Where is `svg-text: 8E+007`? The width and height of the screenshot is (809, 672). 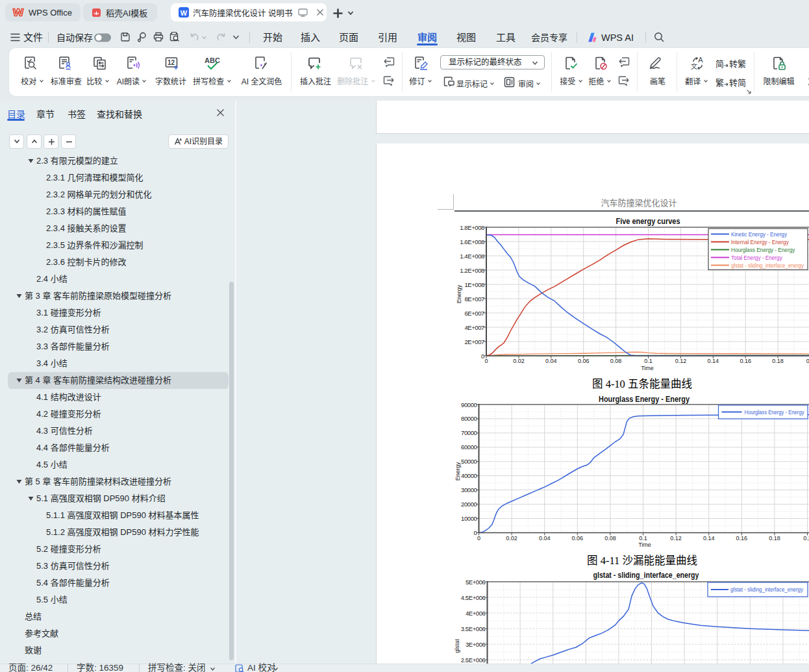
svg-text: 8E+007 is located at coordinates (474, 299).